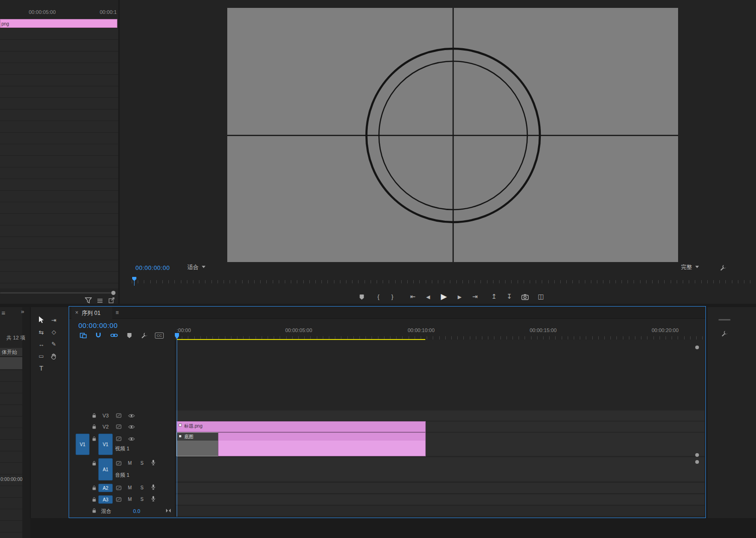 The height and width of the screenshot is (538, 756). What do you see at coordinates (440, 500) in the screenshot?
I see `a3-track-lane` at bounding box center [440, 500].